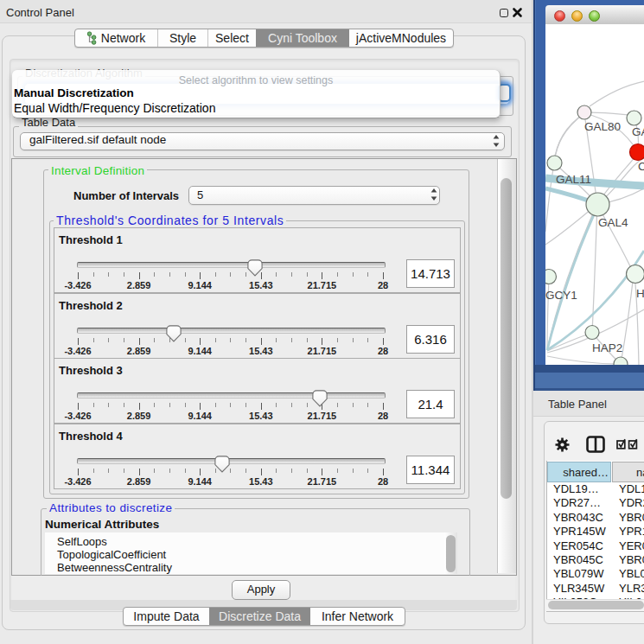  What do you see at coordinates (641, 166) in the screenshot?
I see `svg-text: C` at bounding box center [641, 166].